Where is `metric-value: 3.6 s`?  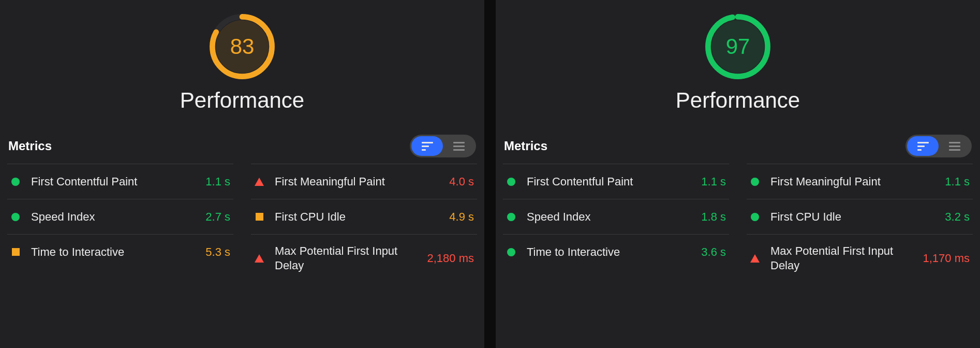
metric-value: 3.6 s is located at coordinates (714, 252).